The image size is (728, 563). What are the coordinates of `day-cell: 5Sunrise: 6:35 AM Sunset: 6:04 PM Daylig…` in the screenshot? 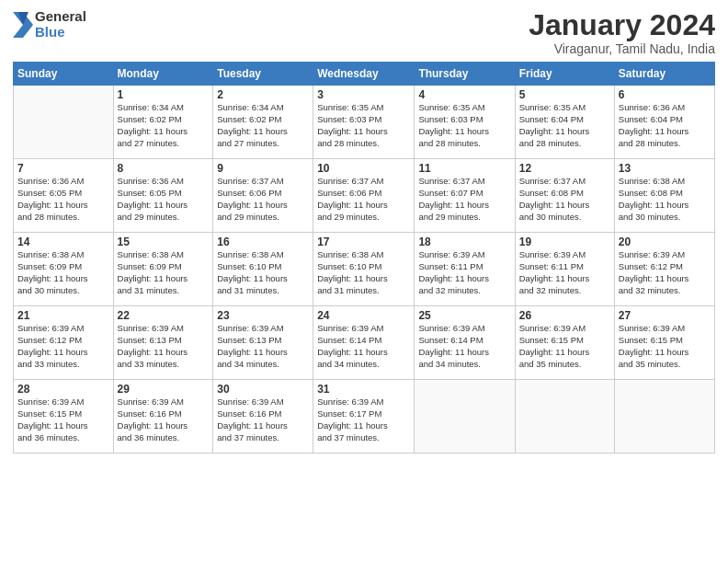 It's located at (564, 122).